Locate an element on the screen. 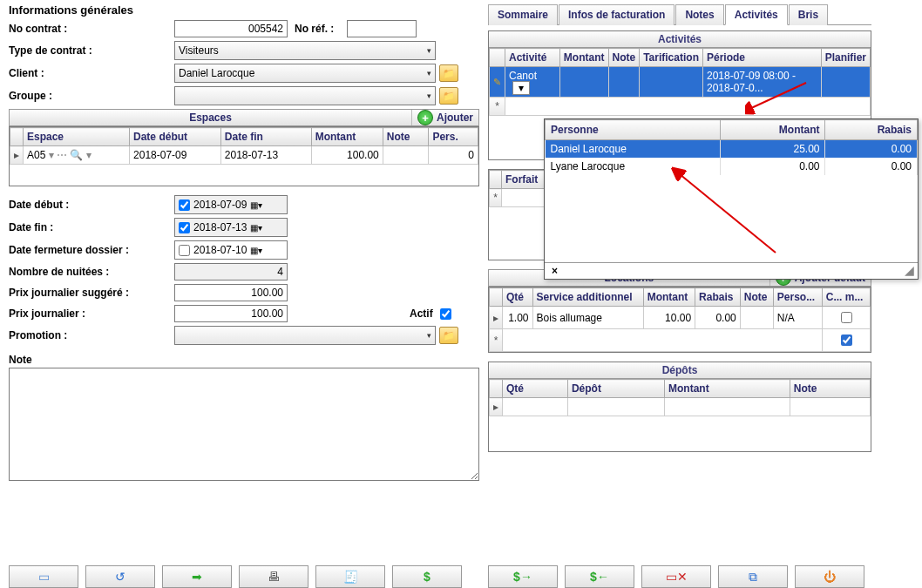  label-nb-nuitees: Nombre de nuitées : is located at coordinates (92, 272).